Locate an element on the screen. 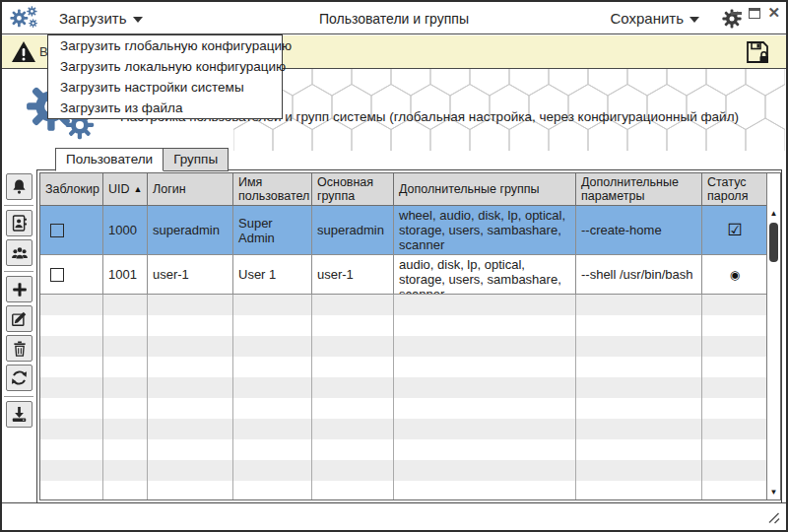 The height and width of the screenshot is (532, 788). save-locked-icon is located at coordinates (757, 52).